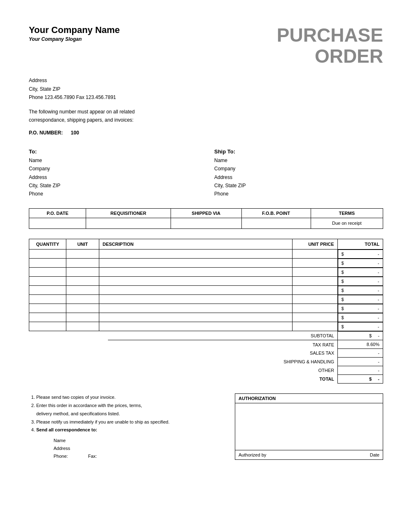  What do you see at coordinates (92, 456) in the screenshot?
I see `fax-label: Fax:` at bounding box center [92, 456].